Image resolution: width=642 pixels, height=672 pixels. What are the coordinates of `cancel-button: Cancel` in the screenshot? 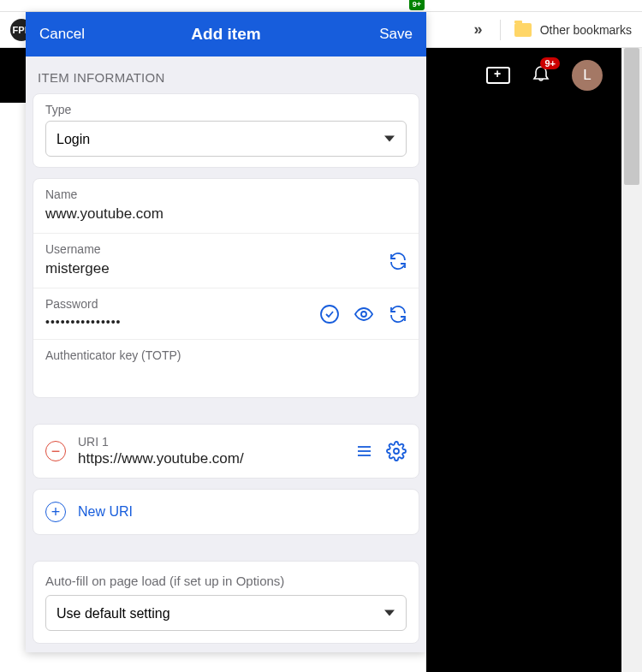 It's located at (62, 34).